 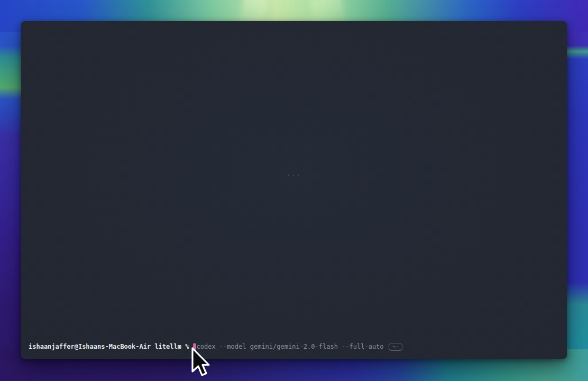 I want to click on prompt-directory: litellm, so click(x=168, y=347).